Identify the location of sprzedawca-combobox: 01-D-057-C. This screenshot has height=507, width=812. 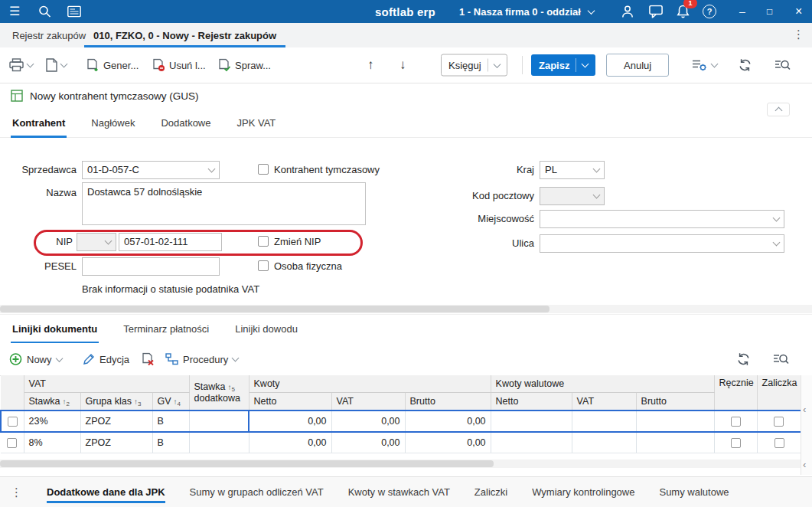
(151, 170).